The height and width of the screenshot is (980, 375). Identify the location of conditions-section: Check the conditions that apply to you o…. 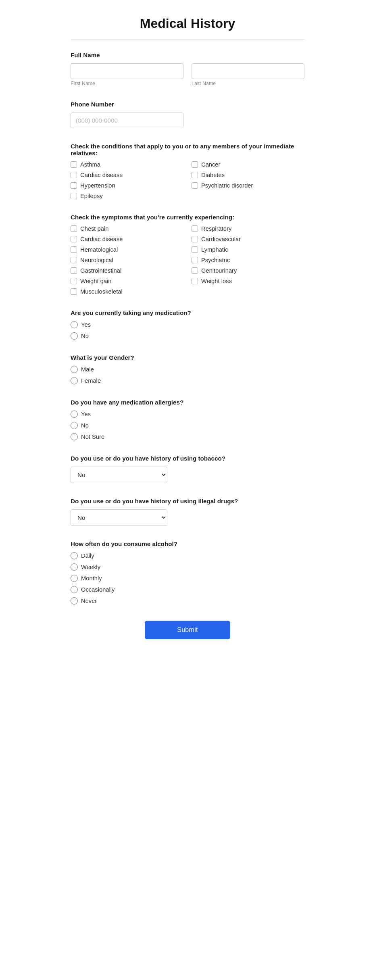
(188, 171).